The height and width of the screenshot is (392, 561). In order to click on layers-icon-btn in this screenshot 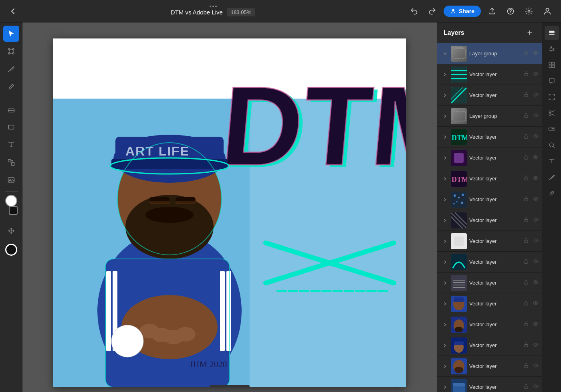, I will do `click(552, 33)`.